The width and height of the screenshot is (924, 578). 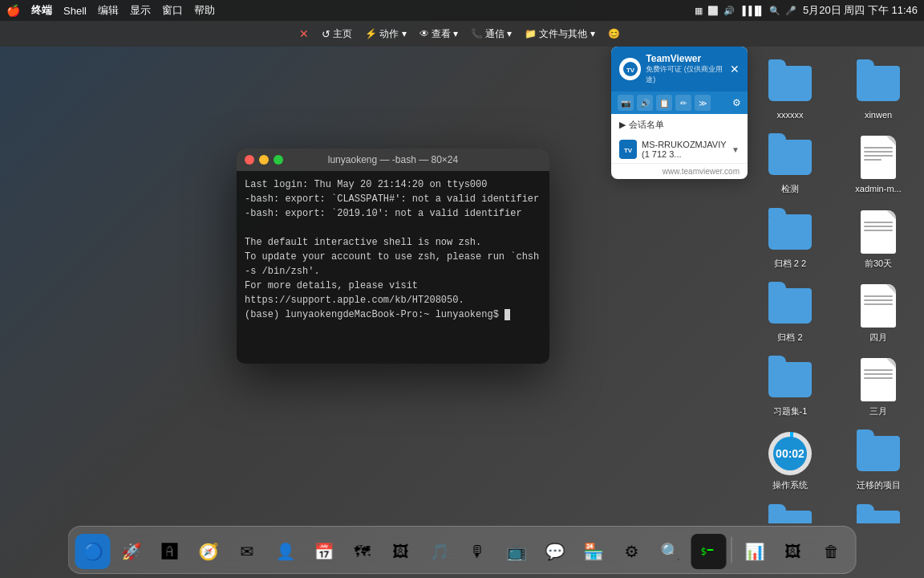 What do you see at coordinates (878, 306) in the screenshot?
I see `doc-april-img` at bounding box center [878, 306].